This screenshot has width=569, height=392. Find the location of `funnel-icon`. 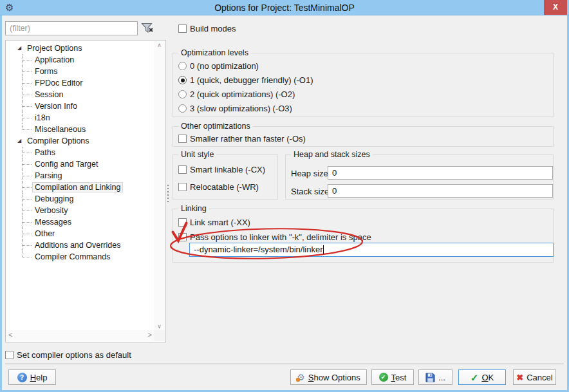

funnel-icon is located at coordinates (148, 28).